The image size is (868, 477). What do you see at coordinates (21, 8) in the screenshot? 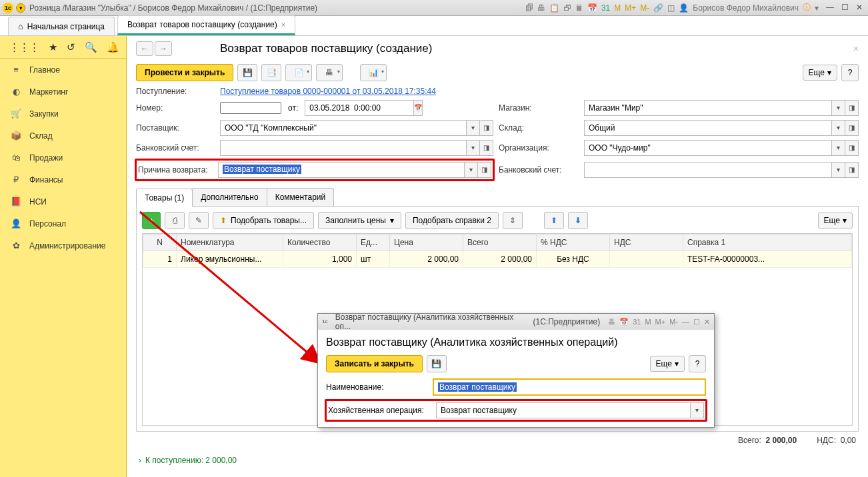
I see `nav-dropdown-icon: ▾` at bounding box center [21, 8].